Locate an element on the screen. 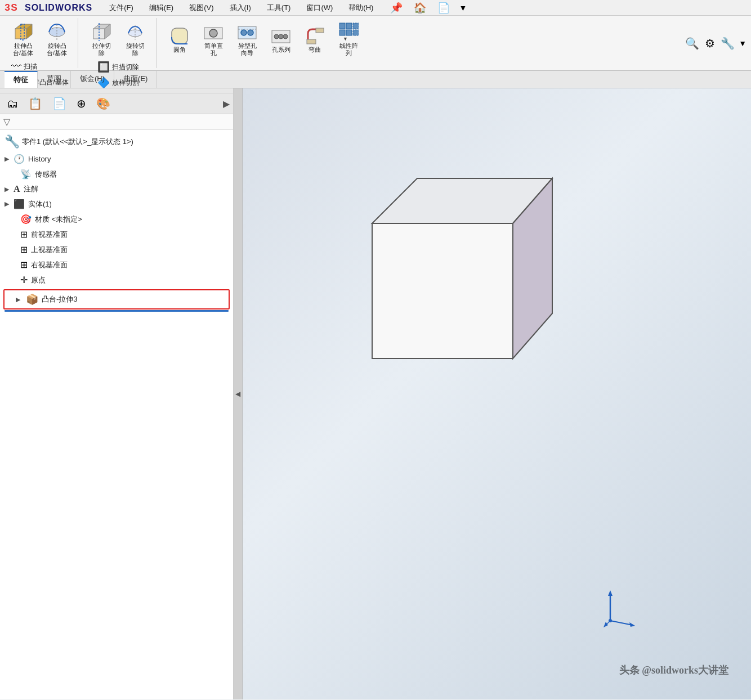  sidebar-expand-arrow: ▶ is located at coordinates (226, 104).